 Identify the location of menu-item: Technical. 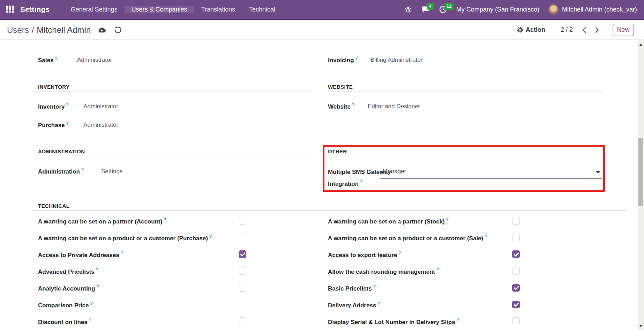
(262, 10).